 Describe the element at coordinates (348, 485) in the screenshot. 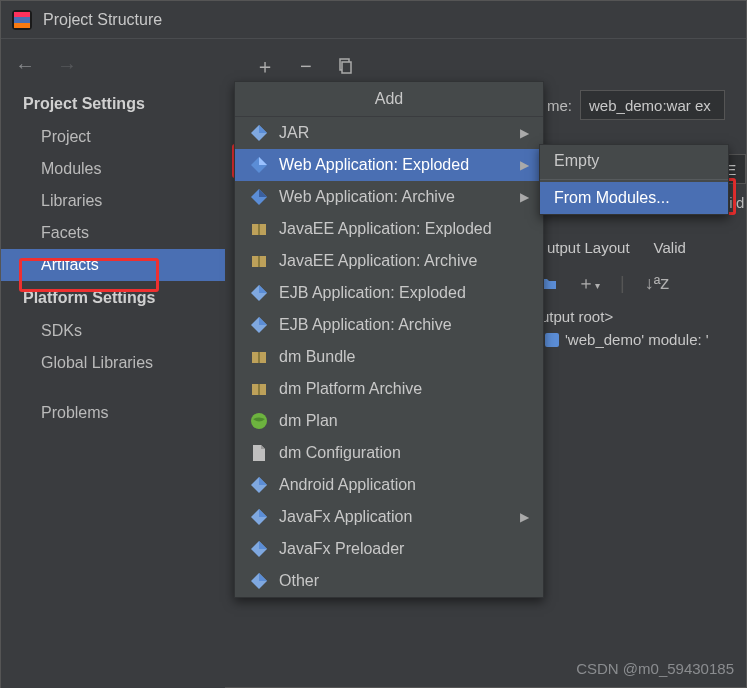

I see `menu-item-label: Android Application` at that location.